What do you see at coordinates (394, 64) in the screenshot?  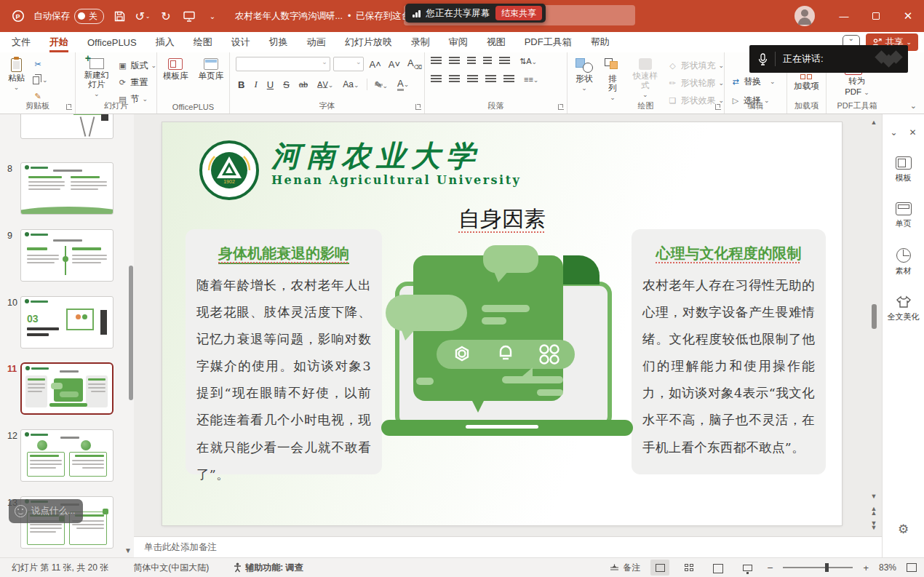 I see `decrease-font-button: A˅` at bounding box center [394, 64].